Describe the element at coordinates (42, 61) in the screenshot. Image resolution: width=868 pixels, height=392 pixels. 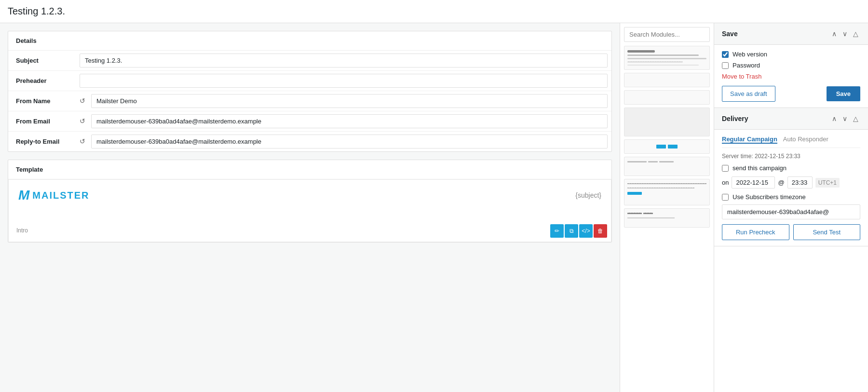
I see `subject-label: Subject` at that location.